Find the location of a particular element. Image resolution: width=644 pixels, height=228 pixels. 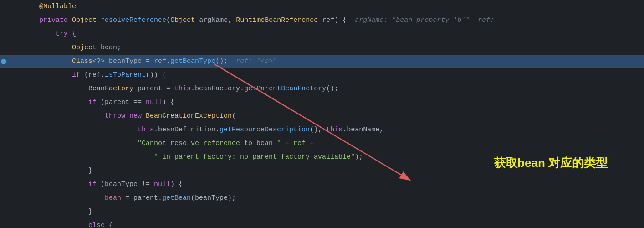

code-token: bean; is located at coordinates (109, 48).